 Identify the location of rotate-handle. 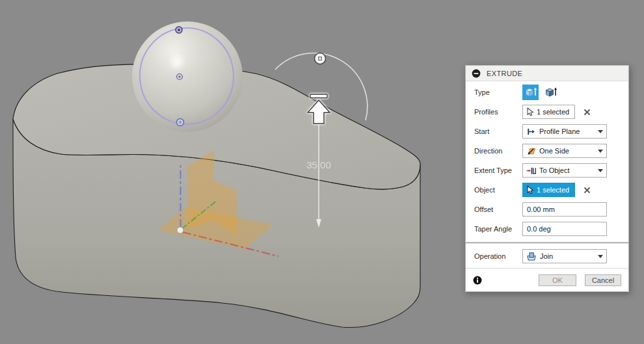
(320, 59).